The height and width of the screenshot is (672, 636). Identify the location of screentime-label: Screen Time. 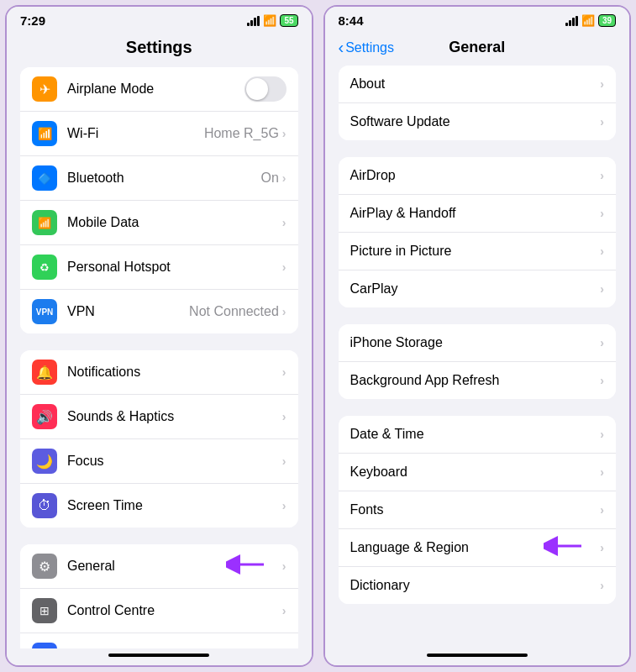
(175, 506).